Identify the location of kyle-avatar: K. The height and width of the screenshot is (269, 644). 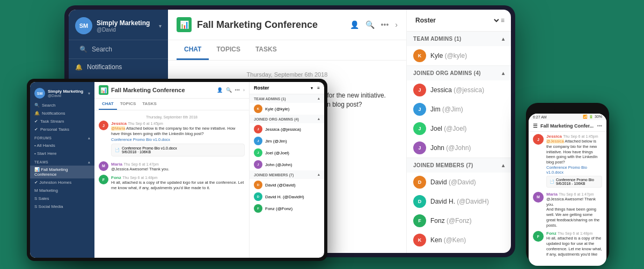
(420, 56).